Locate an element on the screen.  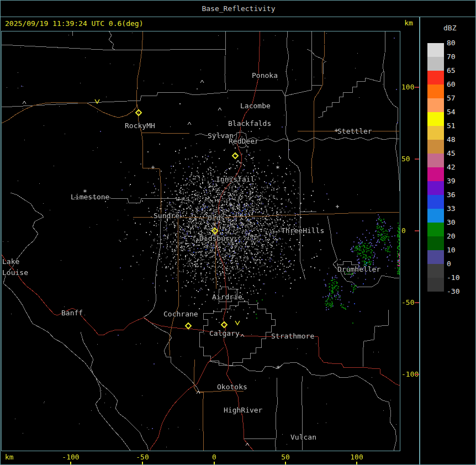
scan-timestamp: 2025/09/19 11:39:24 UTC 0.6(deg) is located at coordinates (74, 23).